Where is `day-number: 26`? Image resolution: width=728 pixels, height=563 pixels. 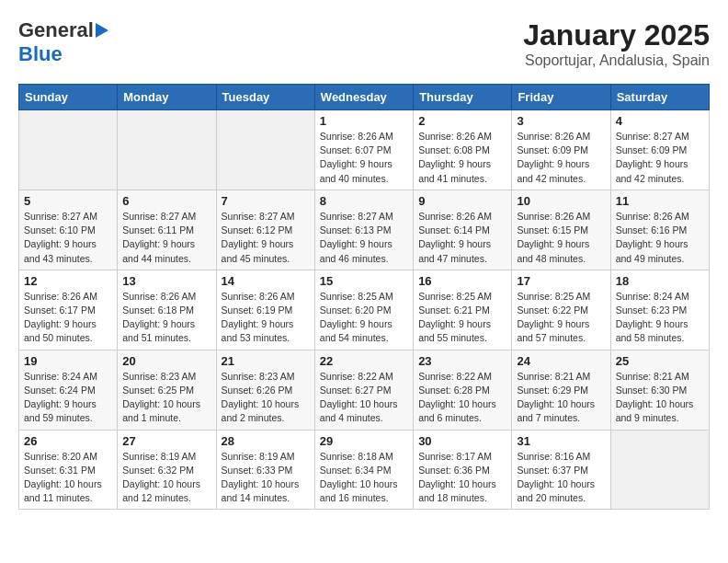
day-number: 26 is located at coordinates (68, 442).